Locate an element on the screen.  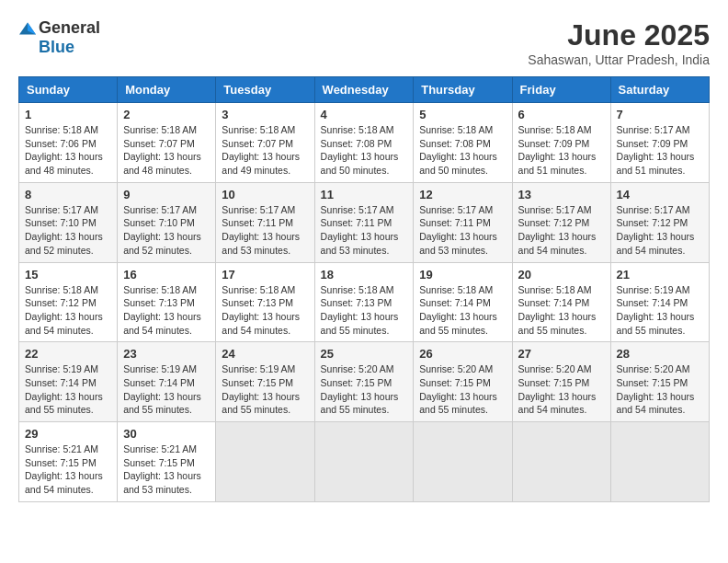
calendar-week-row: 22Sunrise: 5:19 AMSunset: 7:14 PMDayligh… is located at coordinates (364, 383).